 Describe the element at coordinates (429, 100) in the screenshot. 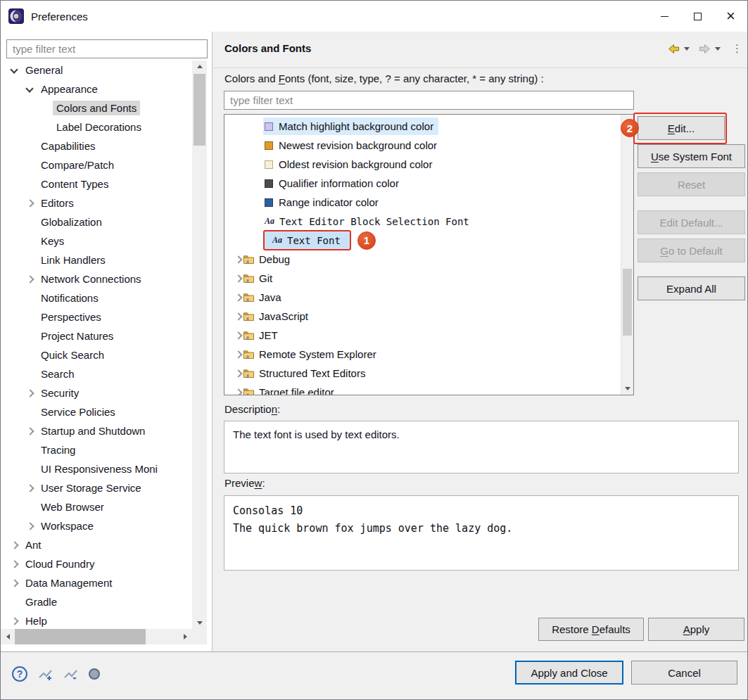

I see `fonts-filter-input` at that location.